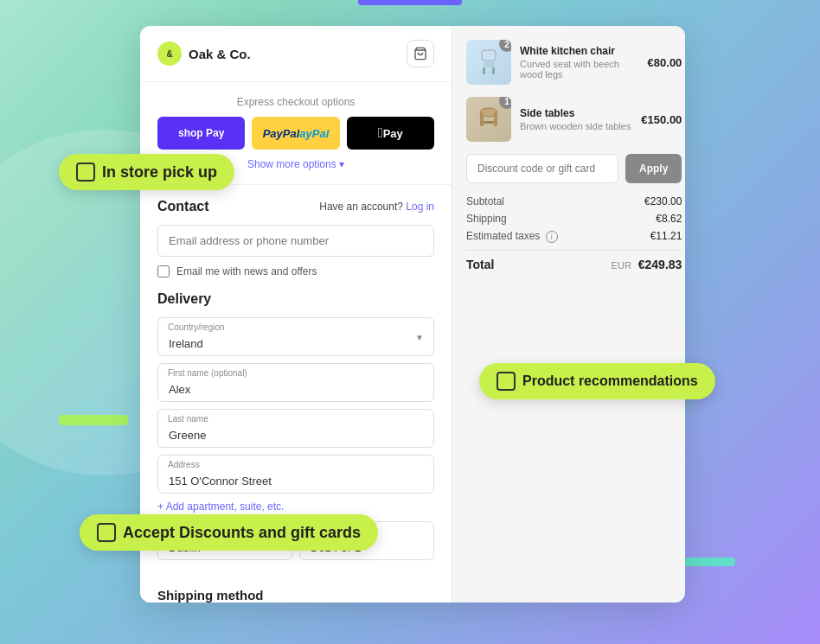  I want to click on login-link: Log in, so click(420, 207).